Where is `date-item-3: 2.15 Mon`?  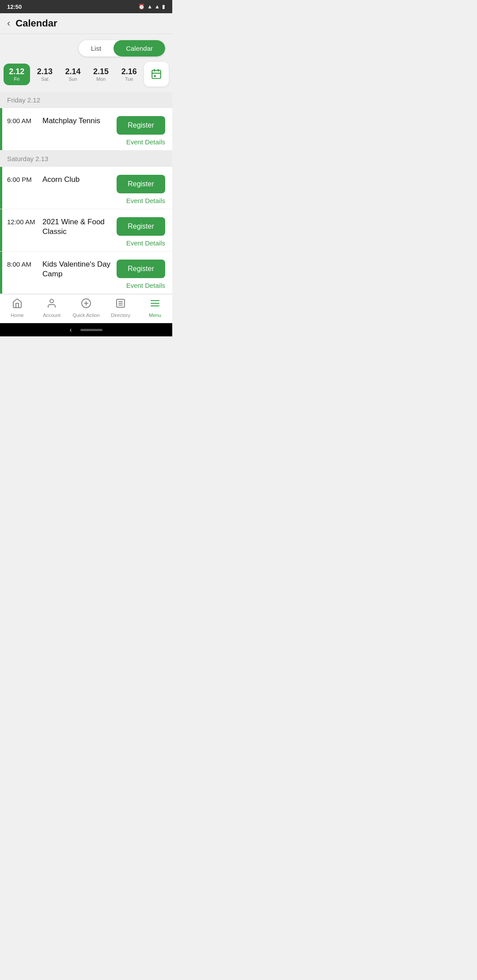 date-item-3: 2.15 Mon is located at coordinates (101, 74).